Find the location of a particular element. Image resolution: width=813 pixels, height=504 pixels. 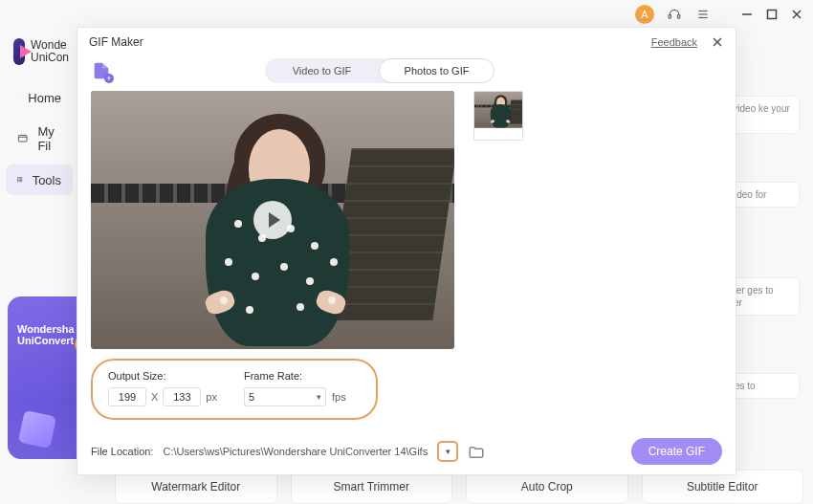

tool-label: Auto Crop is located at coordinates (547, 487).